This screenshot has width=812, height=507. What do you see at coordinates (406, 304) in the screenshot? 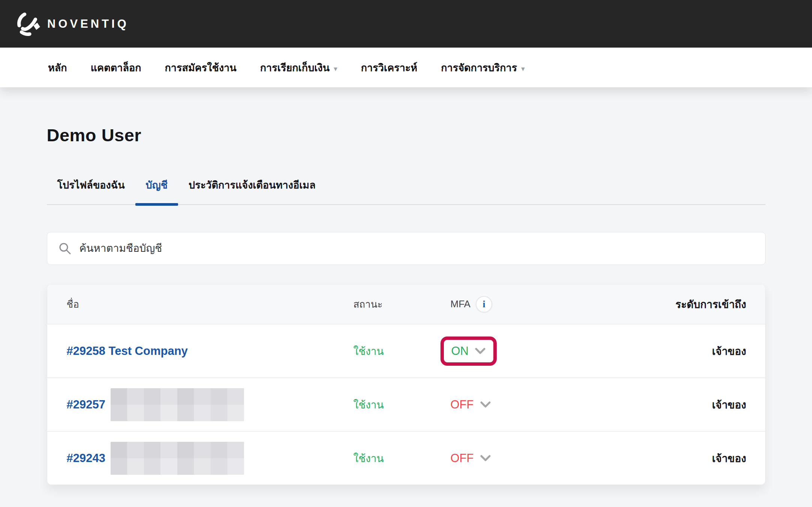
I see `table-header-row: ชื่อ สถานะ MFA i ระดับการเข้าถึง` at bounding box center [406, 304].